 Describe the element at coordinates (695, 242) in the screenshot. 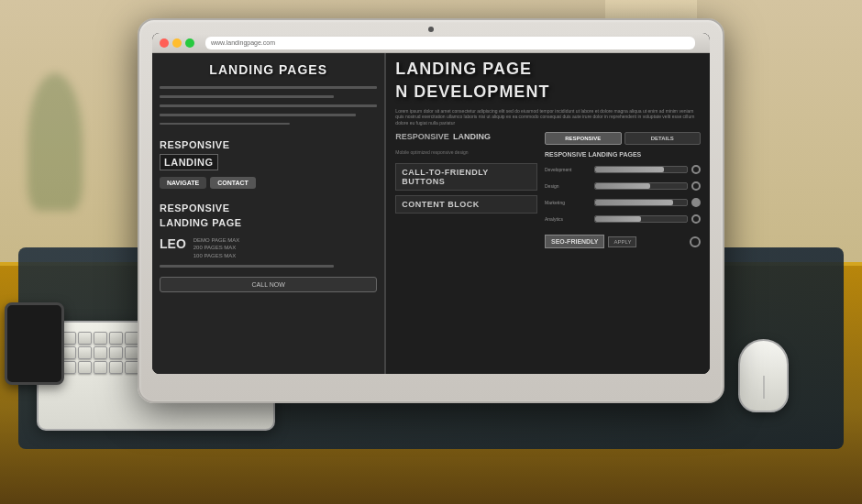

I see `seo-radio` at that location.